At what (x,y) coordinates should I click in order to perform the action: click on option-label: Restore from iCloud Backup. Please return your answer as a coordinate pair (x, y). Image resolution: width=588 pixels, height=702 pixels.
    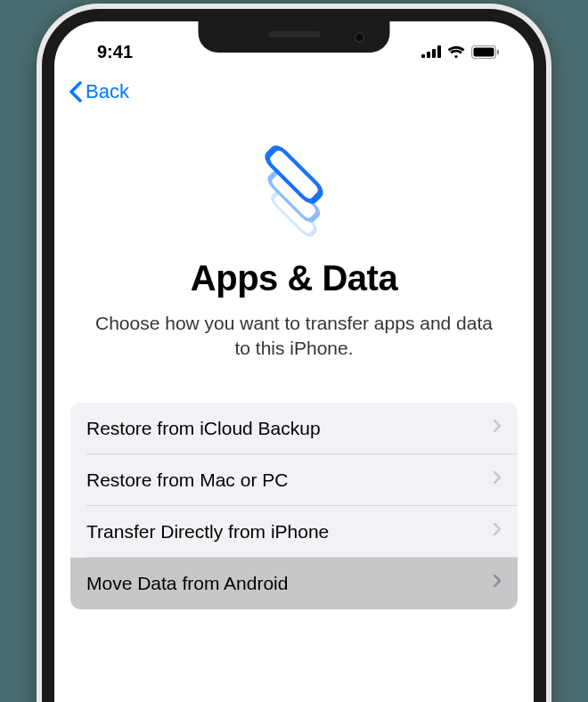
    Looking at the image, I should click on (203, 429).